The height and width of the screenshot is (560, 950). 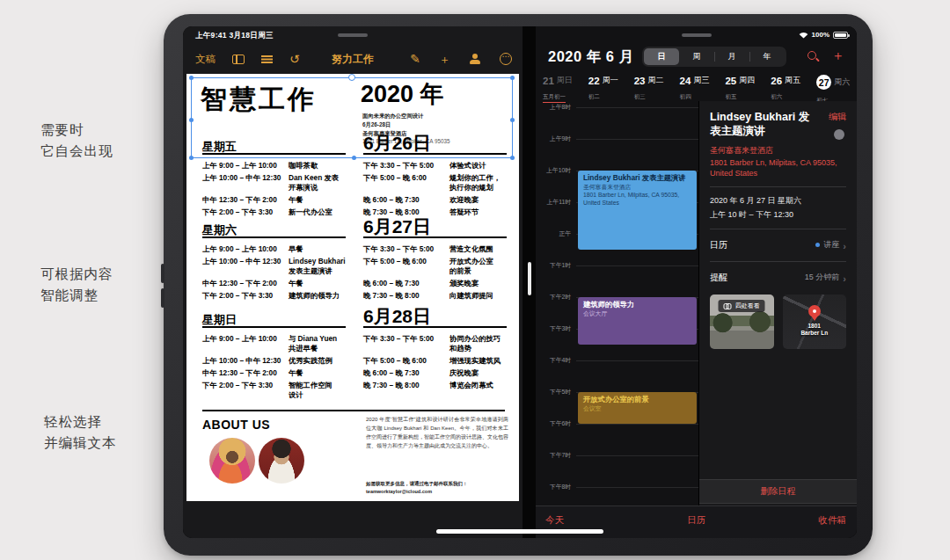 I want to click on event-time: 上午 10 时 – 下午 12:30, so click(x=778, y=215).